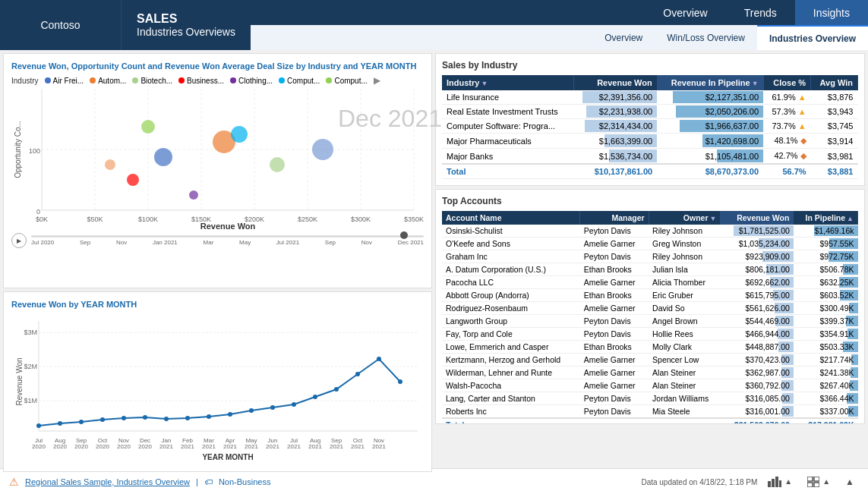 The width and height of the screenshot is (868, 494). I want to click on account-row: Langworth Group Peyton Davis Angel Brown…, so click(650, 322).